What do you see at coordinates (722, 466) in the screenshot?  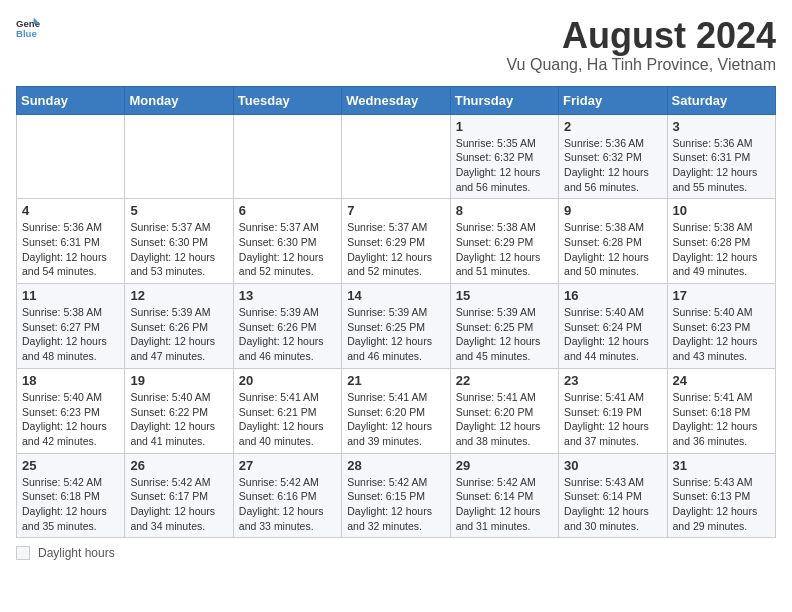 I see `day-number: 31` at bounding box center [722, 466].